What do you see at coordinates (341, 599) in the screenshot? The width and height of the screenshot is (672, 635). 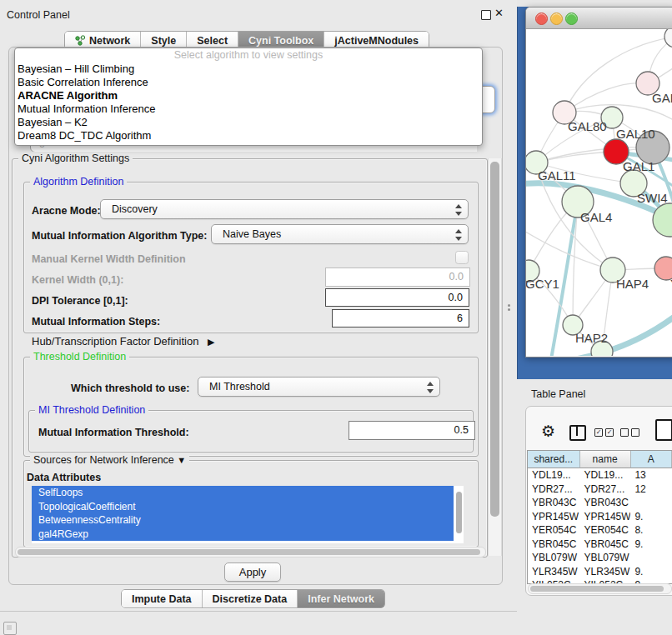 I see `bottom-tab-label: Infer Network` at bounding box center [341, 599].